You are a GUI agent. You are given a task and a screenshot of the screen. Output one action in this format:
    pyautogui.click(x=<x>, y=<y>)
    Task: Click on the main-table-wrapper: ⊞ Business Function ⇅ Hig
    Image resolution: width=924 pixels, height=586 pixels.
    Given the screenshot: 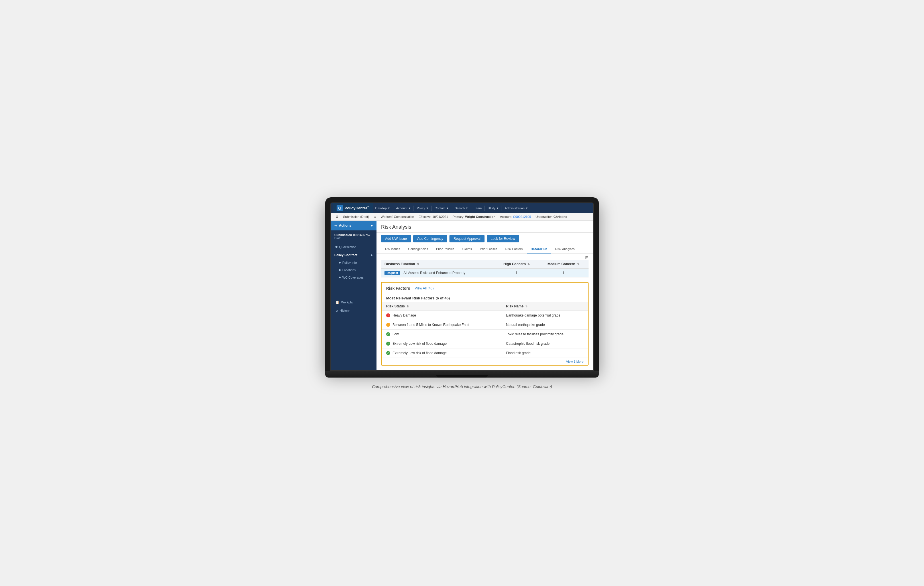 What is the action you would take?
    pyautogui.click(x=485, y=268)
    